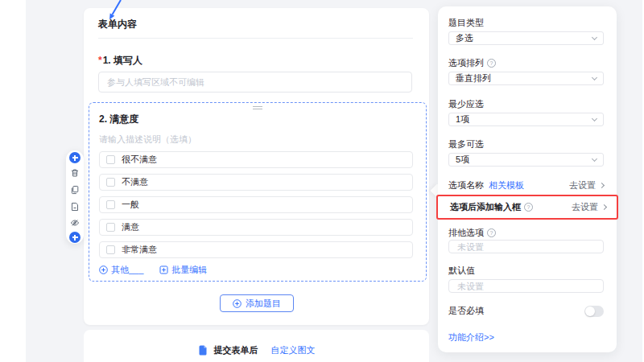 The image size is (644, 362). Describe the element at coordinates (256, 39) in the screenshot. I see `divider` at that location.